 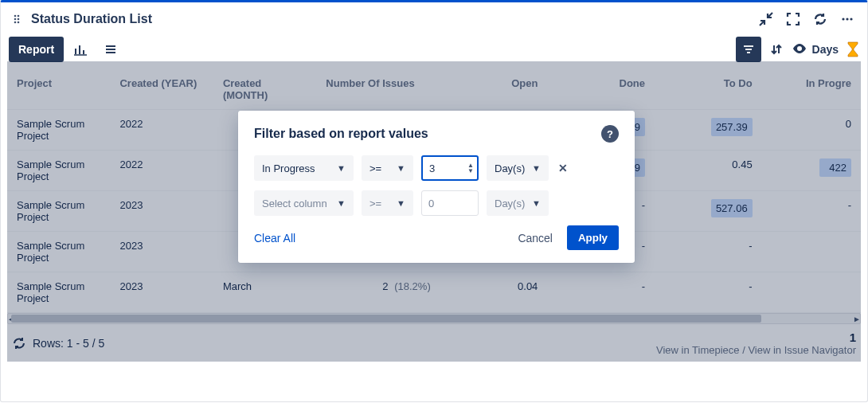 What do you see at coordinates (434, 18) in the screenshot?
I see `header: Status Duration List` at bounding box center [434, 18].